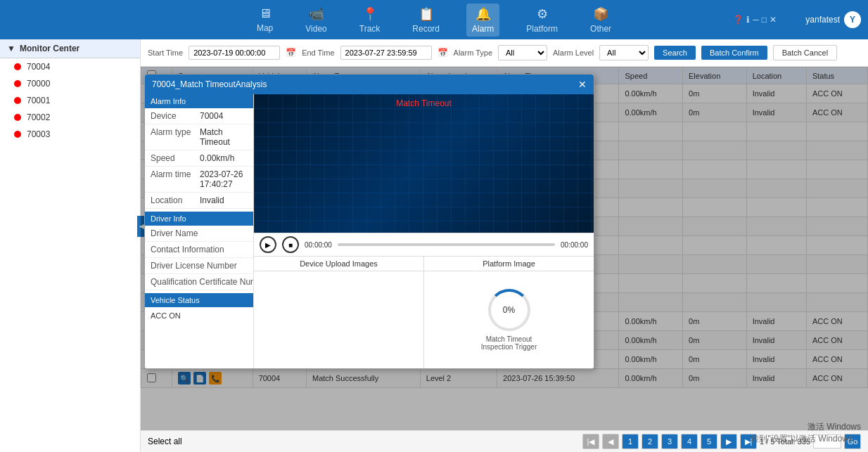 The width and height of the screenshot is (868, 452). I want to click on info-alarm-type: Alarm type Match Timeout, so click(199, 138).